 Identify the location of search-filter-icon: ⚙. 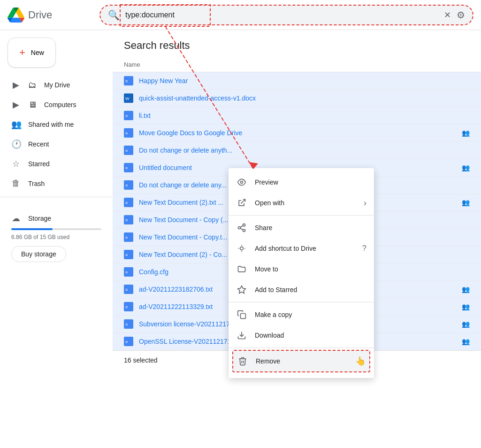
(461, 15).